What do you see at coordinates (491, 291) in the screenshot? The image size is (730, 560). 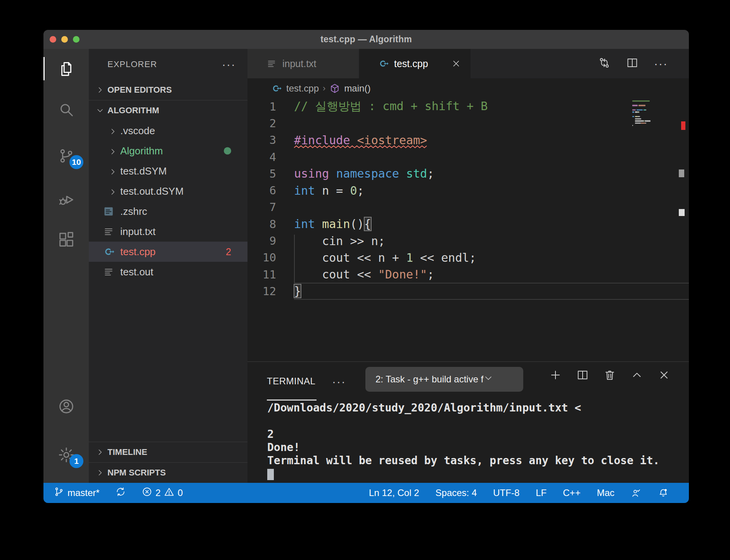 I see `code-line-content: }` at bounding box center [491, 291].